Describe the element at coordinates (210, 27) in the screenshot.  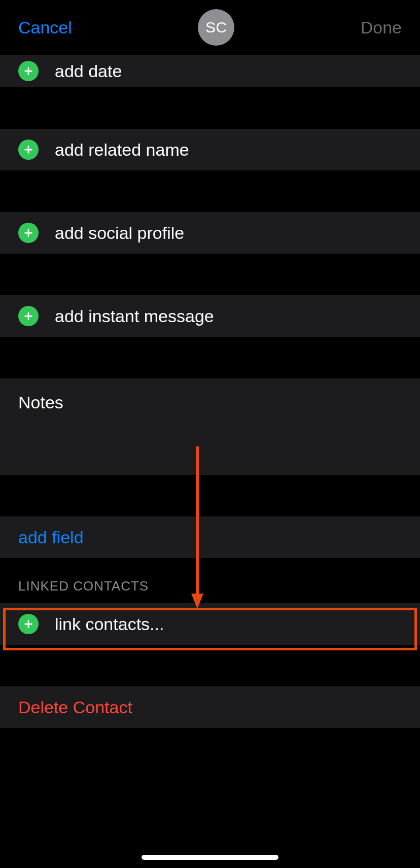
I see `nav-bar: Cancel SC Done` at that location.